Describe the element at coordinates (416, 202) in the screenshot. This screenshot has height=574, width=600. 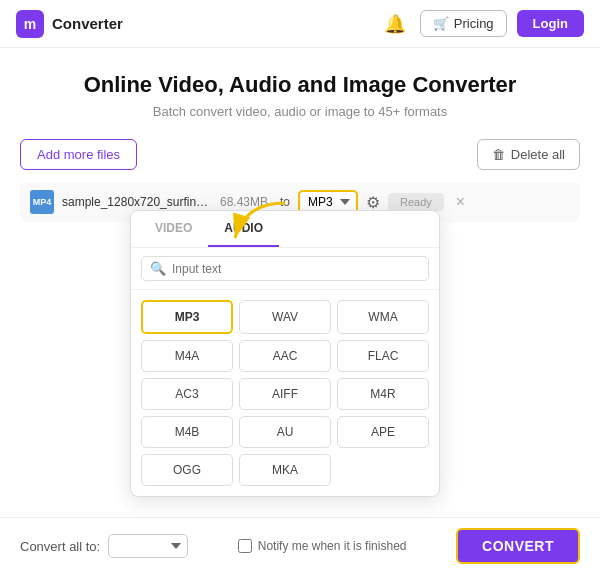
I see `status-badge: Ready` at that location.